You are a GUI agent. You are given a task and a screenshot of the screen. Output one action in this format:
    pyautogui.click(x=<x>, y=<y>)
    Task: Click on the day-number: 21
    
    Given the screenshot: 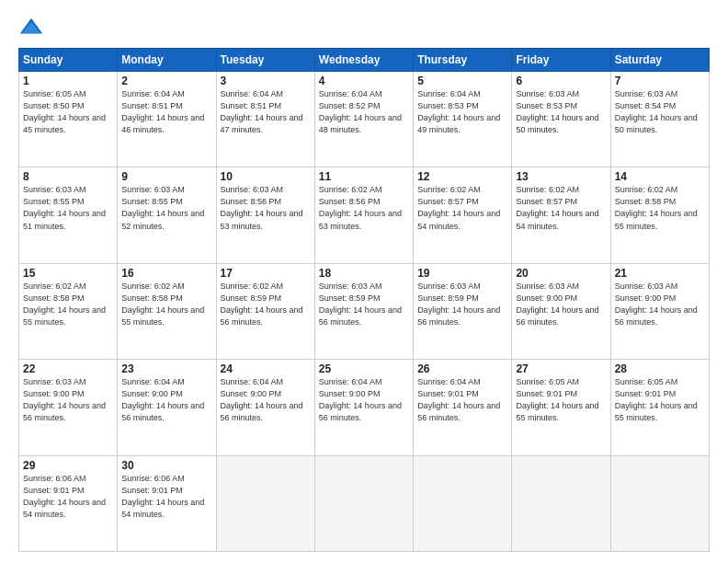 What is the action you would take?
    pyautogui.click(x=660, y=273)
    